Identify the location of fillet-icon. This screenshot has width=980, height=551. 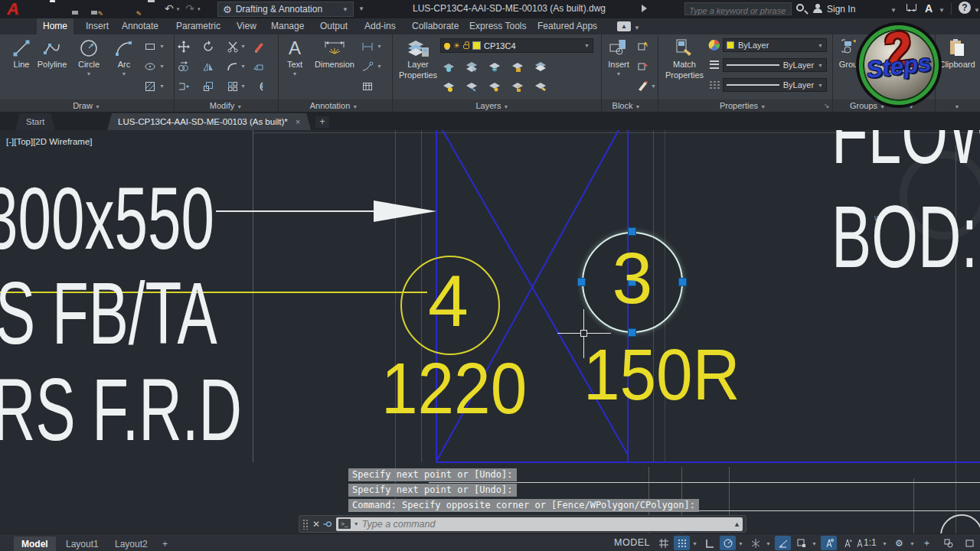
(233, 67).